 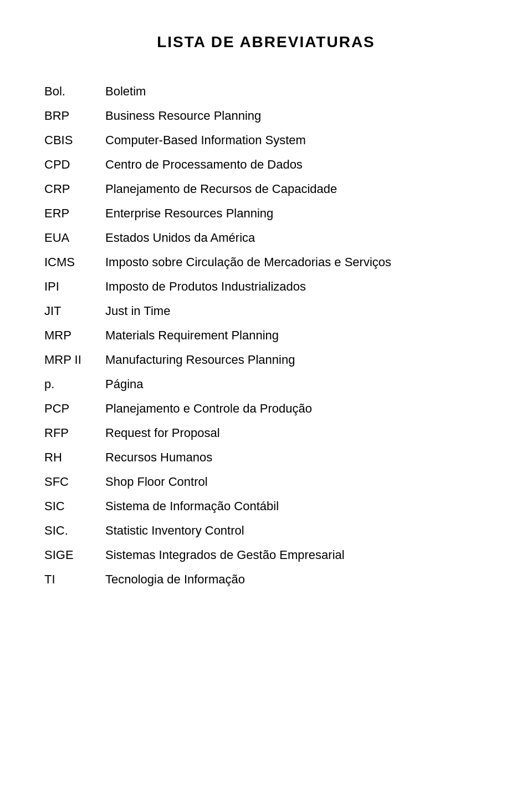 What do you see at coordinates (75, 458) in the screenshot?
I see `abbreviation-code: RH` at bounding box center [75, 458].